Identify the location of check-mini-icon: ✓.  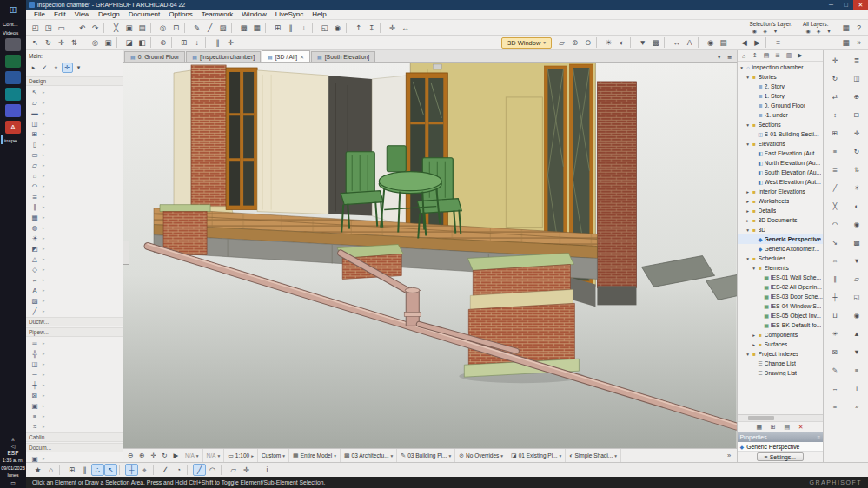
(45, 68).